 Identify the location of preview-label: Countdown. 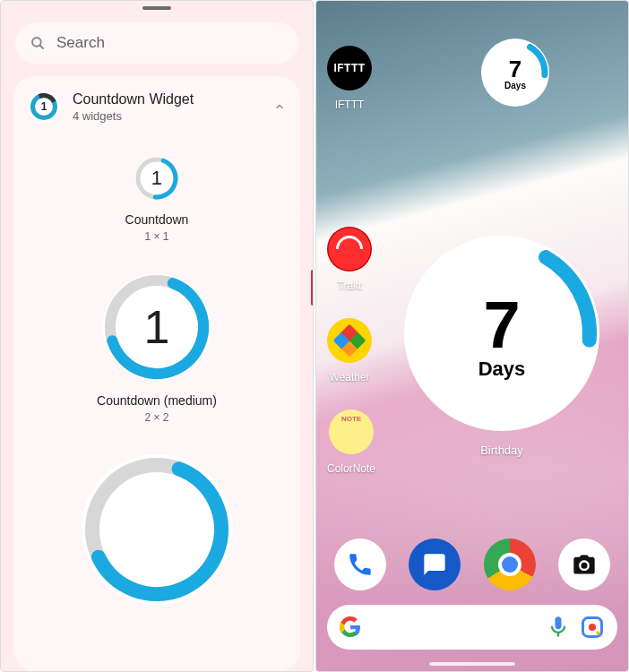
(158, 220).